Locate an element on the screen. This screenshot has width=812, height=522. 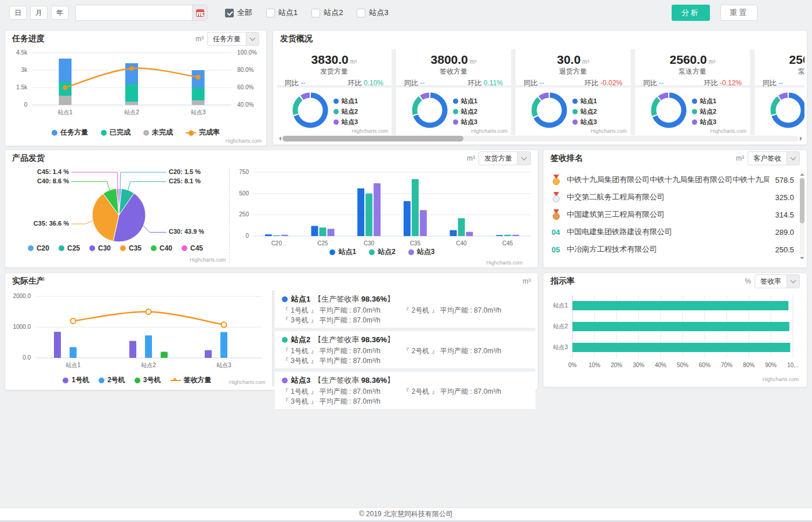
legend-label: 未完成 is located at coordinates (162, 132).